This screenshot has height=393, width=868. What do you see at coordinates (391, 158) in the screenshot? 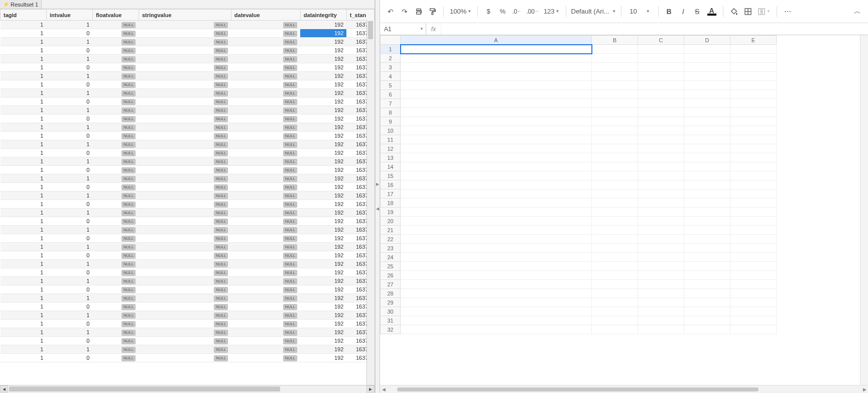
I see `row-header: 13` at bounding box center [391, 158].